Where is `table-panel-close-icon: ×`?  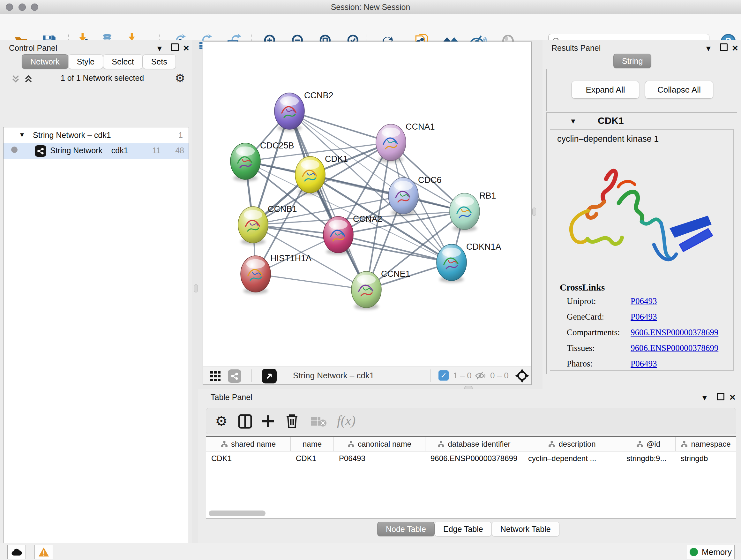
table-panel-close-icon: × is located at coordinates (733, 397).